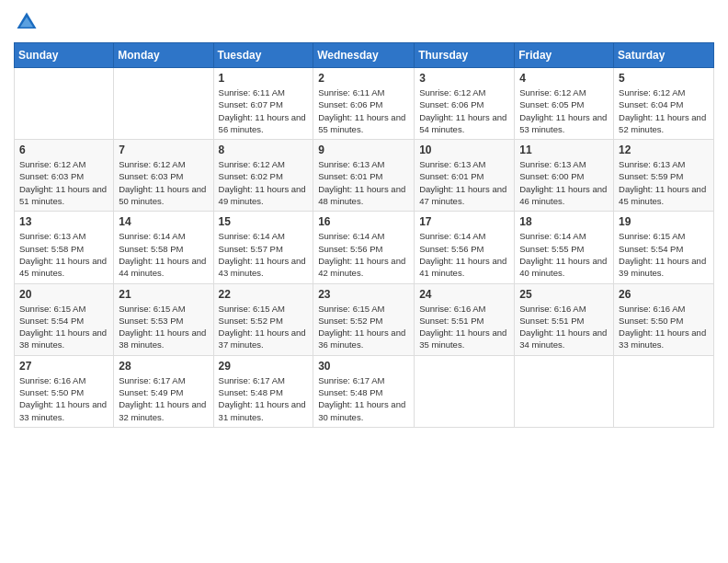 Image resolution: width=728 pixels, height=563 pixels. What do you see at coordinates (64, 294) in the screenshot?
I see `day-number: 20` at bounding box center [64, 294].